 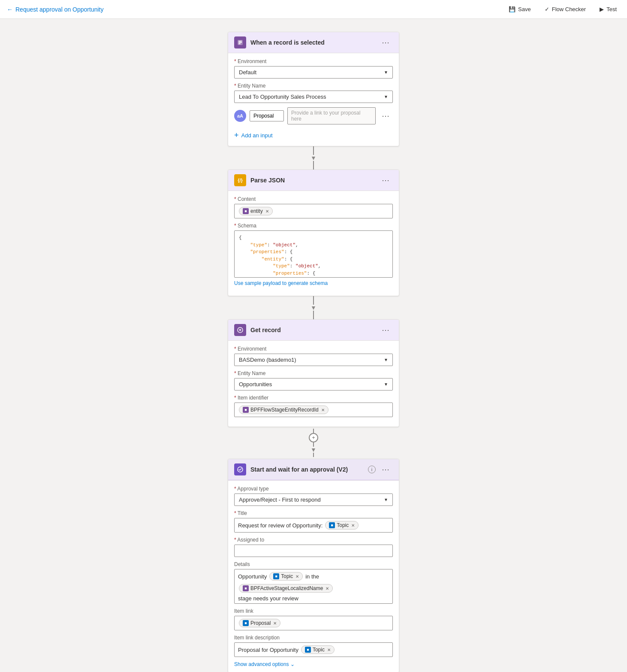 What do you see at coordinates (314, 499) in the screenshot?
I see `approval-type-select: Approve/Reject - First to respond ▼` at bounding box center [314, 499].